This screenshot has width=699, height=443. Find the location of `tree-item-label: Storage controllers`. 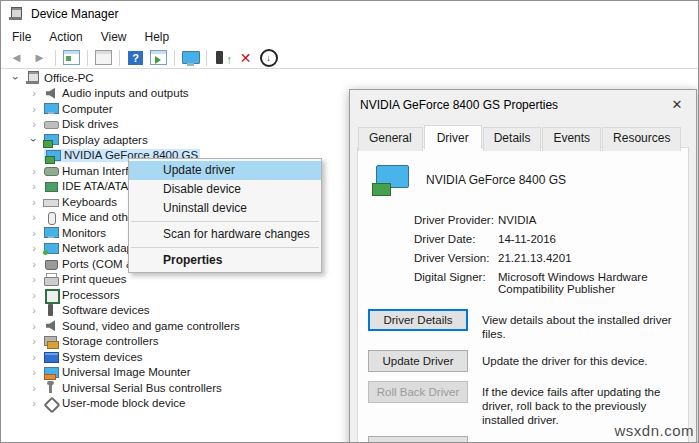

tree-item-label: Storage controllers is located at coordinates (110, 341).